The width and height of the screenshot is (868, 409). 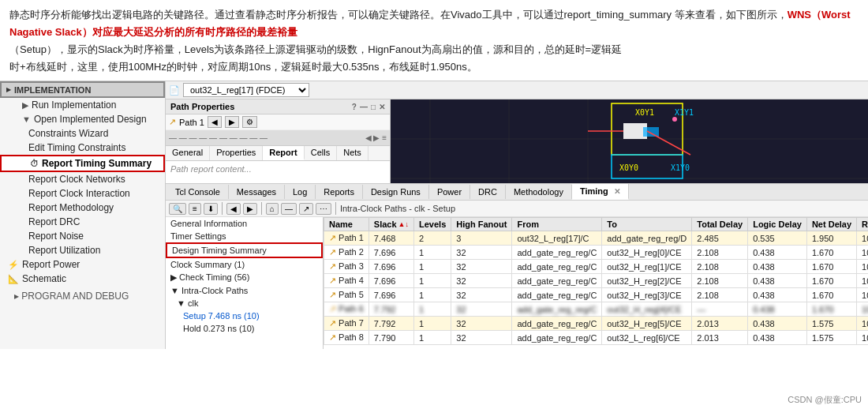 What do you see at coordinates (237, 153) in the screenshot?
I see `tab-properties: Properties` at bounding box center [237, 153].